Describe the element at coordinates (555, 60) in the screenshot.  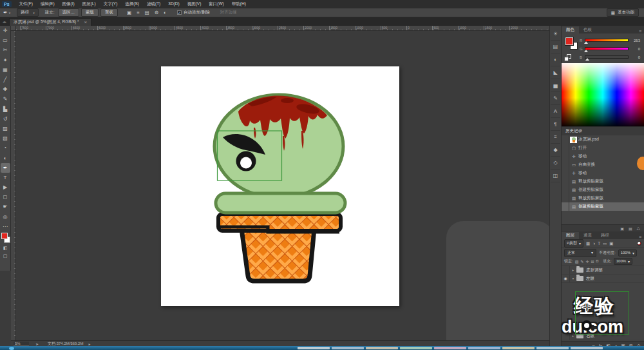
I see `info-icon: ◐` at that location.